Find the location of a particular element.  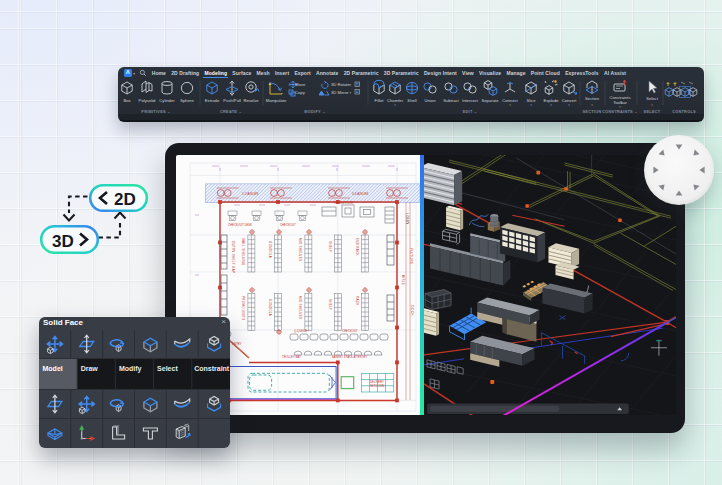

svg-text: PROMO UNITS is located at coordinates (243, 308).